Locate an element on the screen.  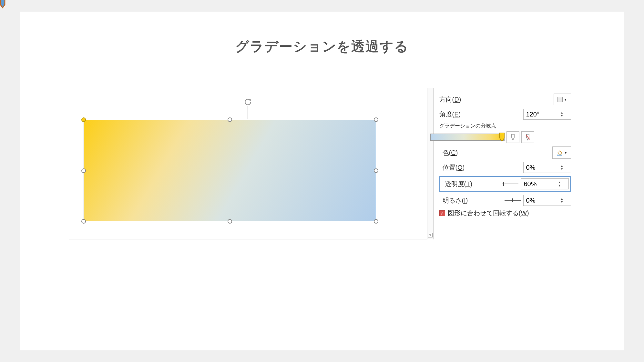
color-label: 色(C) is located at coordinates (450, 153).